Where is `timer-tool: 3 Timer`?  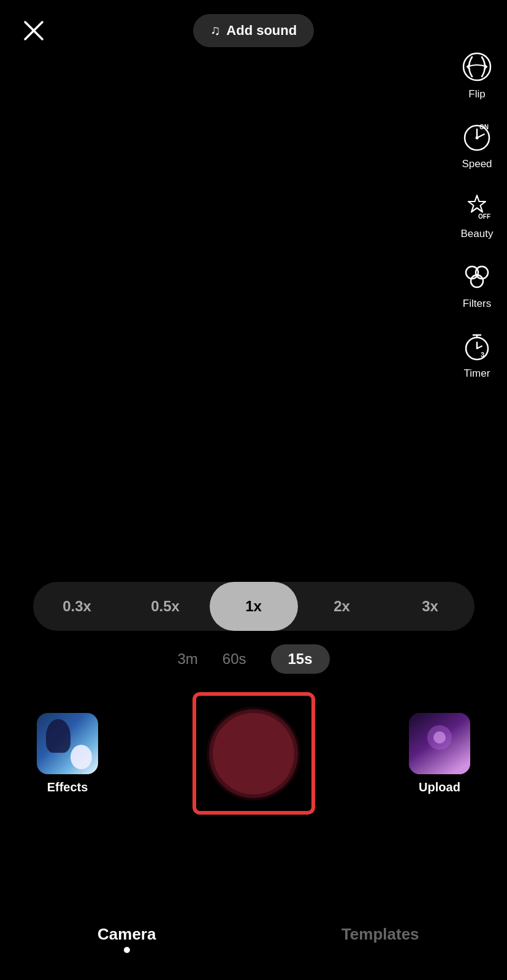
timer-tool: 3 Timer is located at coordinates (477, 354).